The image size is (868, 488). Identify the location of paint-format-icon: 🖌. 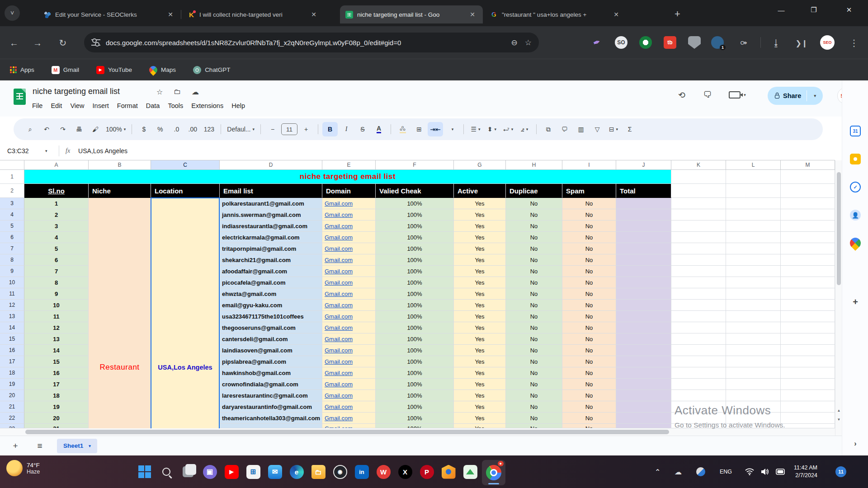
(95, 129).